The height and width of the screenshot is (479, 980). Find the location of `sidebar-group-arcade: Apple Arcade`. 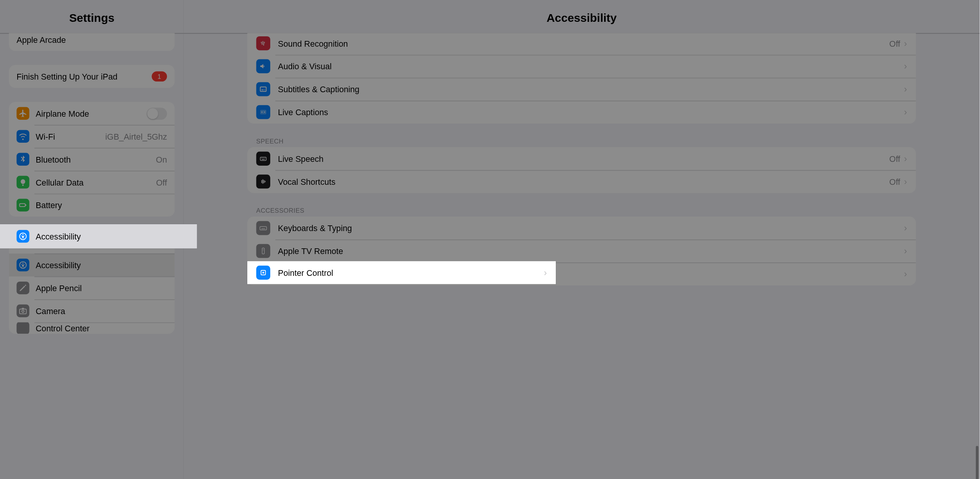

sidebar-group-arcade: Apple Arcade is located at coordinates (92, 42).